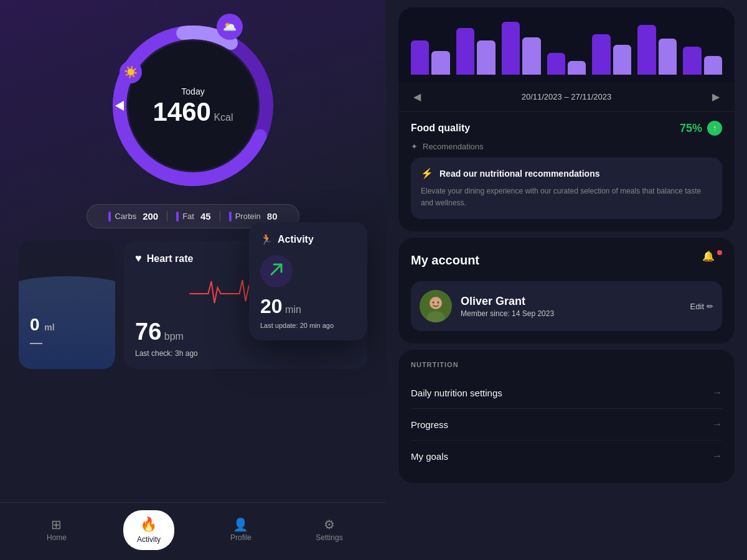  What do you see at coordinates (205, 217) in the screenshot?
I see `fat-value: 45` at bounding box center [205, 217].